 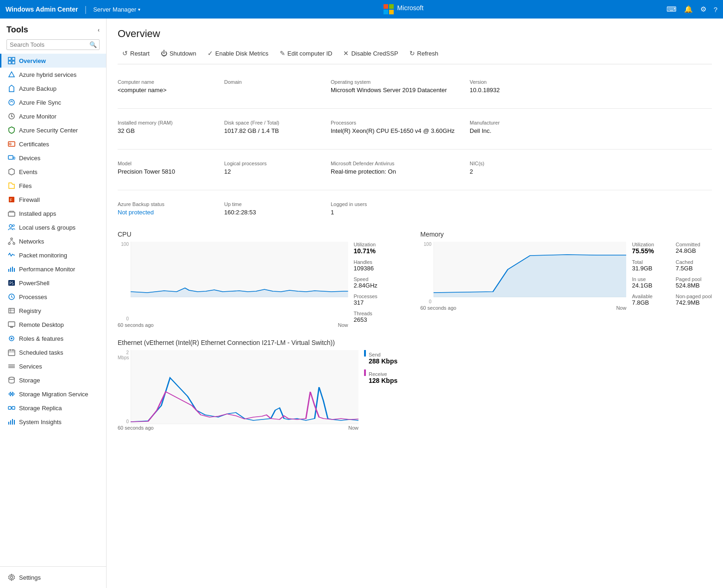 I want to click on microsoft-text: Microsoft, so click(x=410, y=9).